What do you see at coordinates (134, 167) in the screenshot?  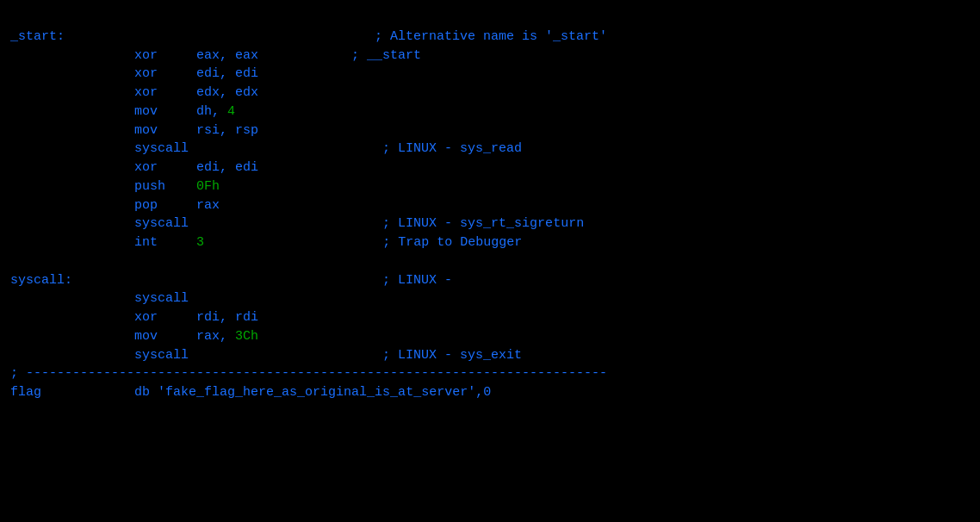 I see `line-xor-edi2: xor edi, edi` at bounding box center [134, 167].